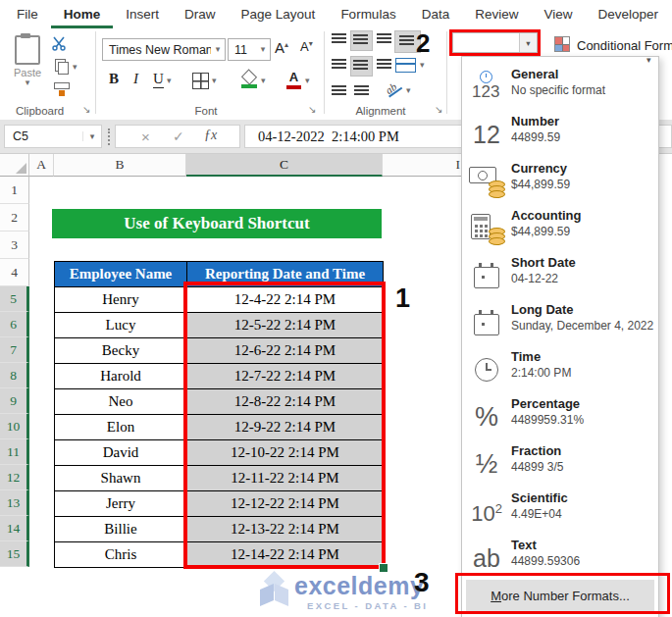 The height and width of the screenshot is (617, 672). I want to click on row-header-8: 8, so click(15, 376).